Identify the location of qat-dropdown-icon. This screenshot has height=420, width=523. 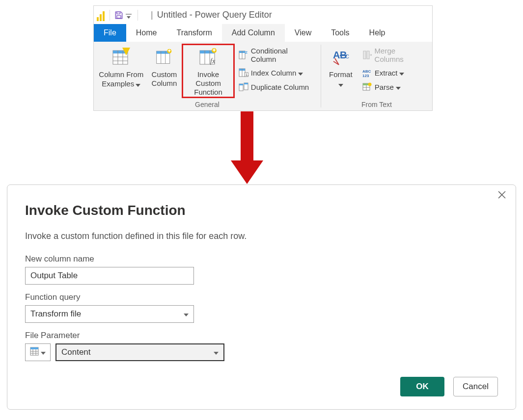
(130, 15).